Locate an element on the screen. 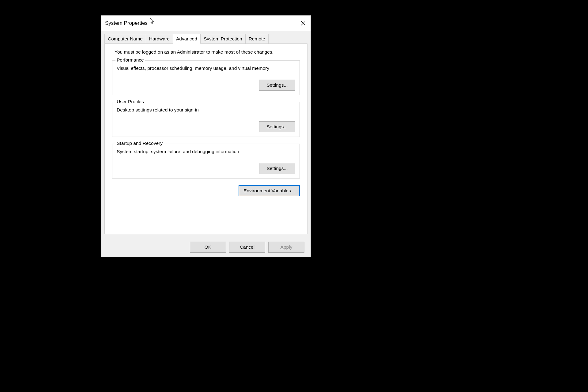  dialog-button-row: OK Cancel Apply is located at coordinates (206, 247).